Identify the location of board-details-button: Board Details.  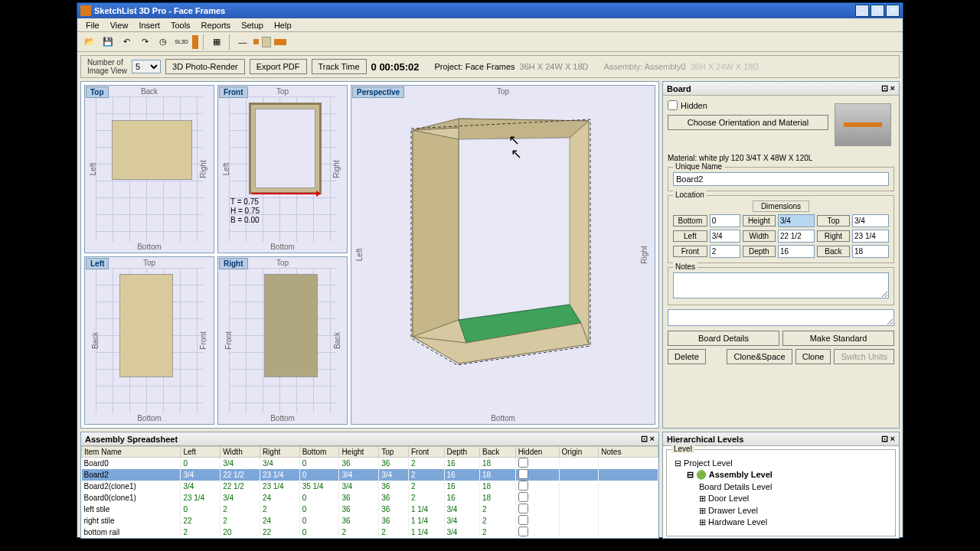
(724, 338).